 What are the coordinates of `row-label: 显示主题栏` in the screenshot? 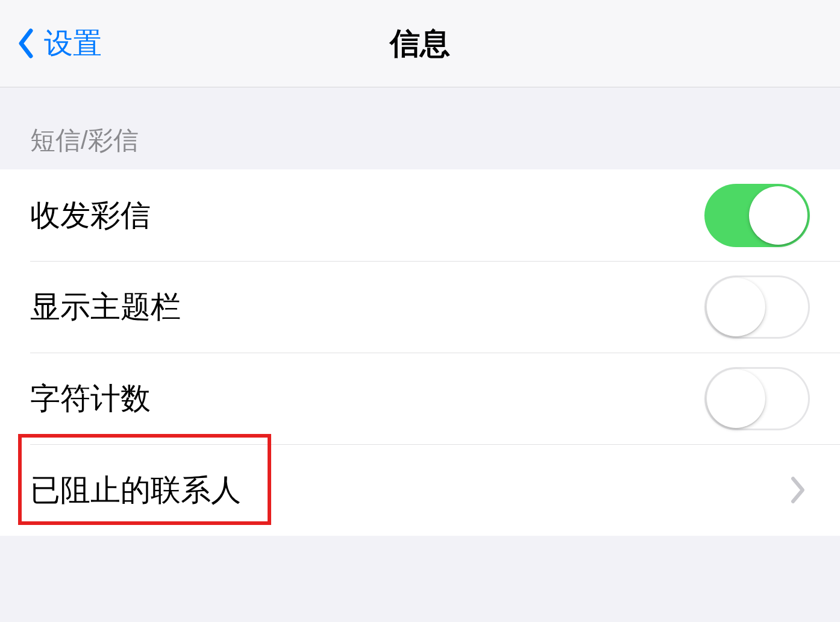 It's located at (105, 307).